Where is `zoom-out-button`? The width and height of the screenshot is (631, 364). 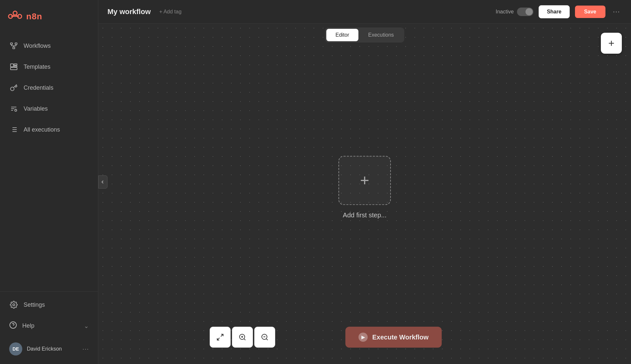 zoom-out-button is located at coordinates (265, 337).